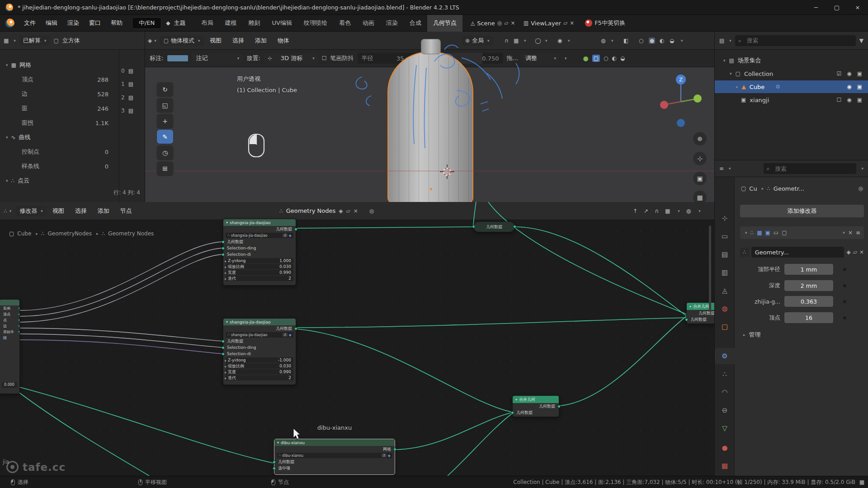 This screenshot has height=488, width=868. Describe the element at coordinates (70, 234) in the screenshot. I see `crumb-modifier: GeometryNodes` at that location.